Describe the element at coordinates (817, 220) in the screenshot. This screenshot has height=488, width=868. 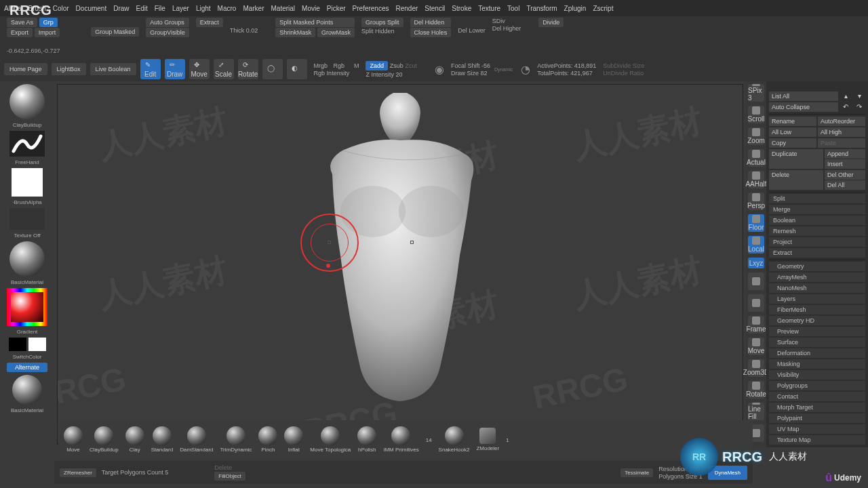
I see `boolean-section: Boolean` at that location.